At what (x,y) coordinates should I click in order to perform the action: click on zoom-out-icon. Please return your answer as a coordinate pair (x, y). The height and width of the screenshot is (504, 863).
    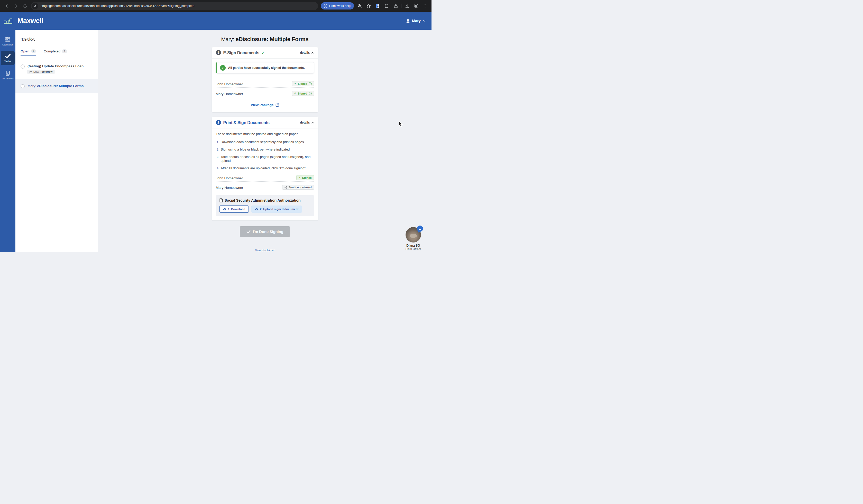
    Looking at the image, I should click on (360, 6).